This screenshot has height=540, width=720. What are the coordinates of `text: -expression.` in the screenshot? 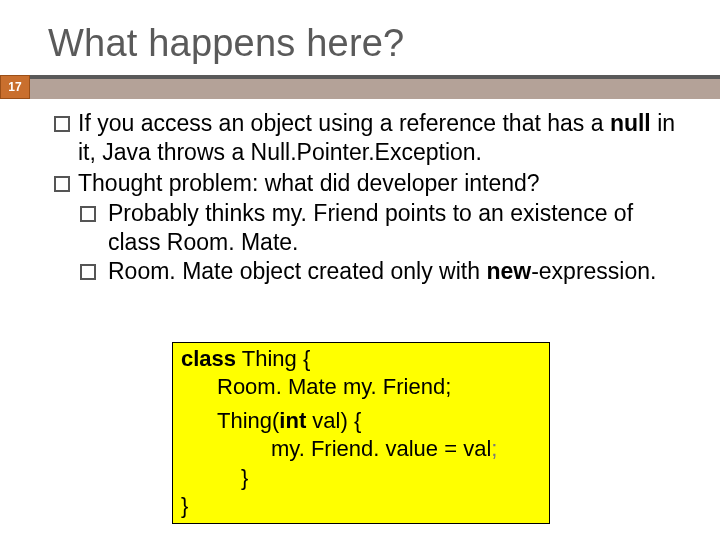 It's located at (594, 271).